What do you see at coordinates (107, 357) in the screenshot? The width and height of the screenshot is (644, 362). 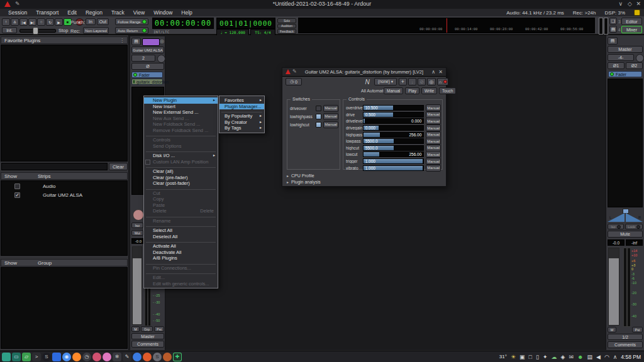 I see `paint-app-icon` at bounding box center [107, 357].